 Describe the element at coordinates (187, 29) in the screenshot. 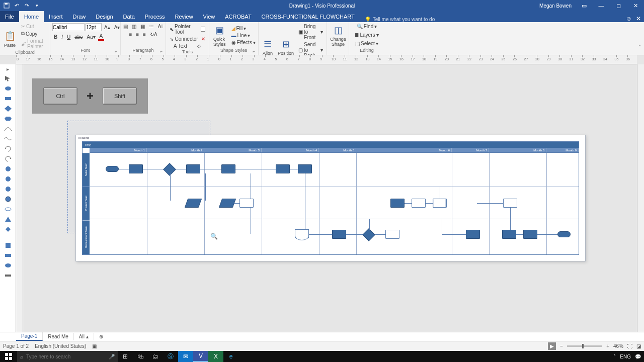

I see `pointer-tool-button: ⬉Pointer Tool` at that location.